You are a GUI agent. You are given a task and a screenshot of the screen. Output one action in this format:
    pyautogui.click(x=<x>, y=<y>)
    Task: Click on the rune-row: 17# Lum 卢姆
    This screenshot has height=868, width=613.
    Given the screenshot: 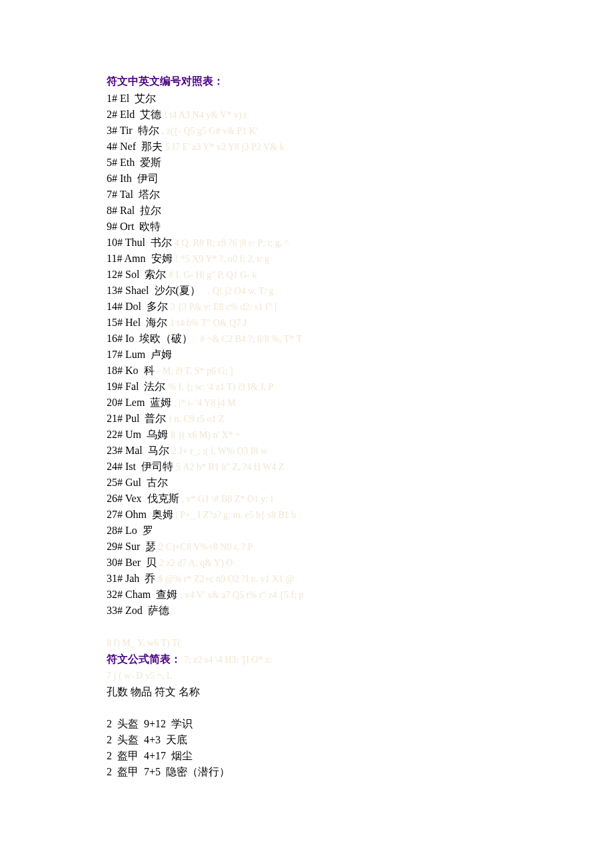 What is the action you would take?
    pyautogui.click(x=360, y=355)
    